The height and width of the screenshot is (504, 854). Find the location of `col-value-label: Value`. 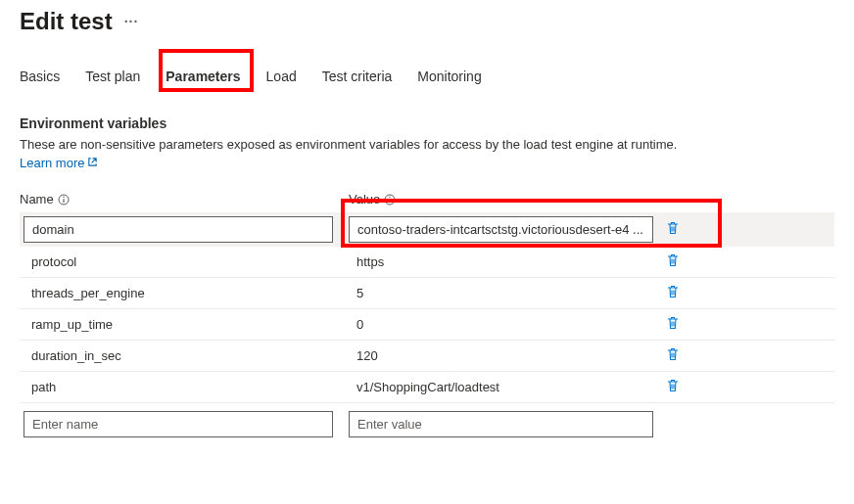

col-value-label: Value is located at coordinates (364, 200).